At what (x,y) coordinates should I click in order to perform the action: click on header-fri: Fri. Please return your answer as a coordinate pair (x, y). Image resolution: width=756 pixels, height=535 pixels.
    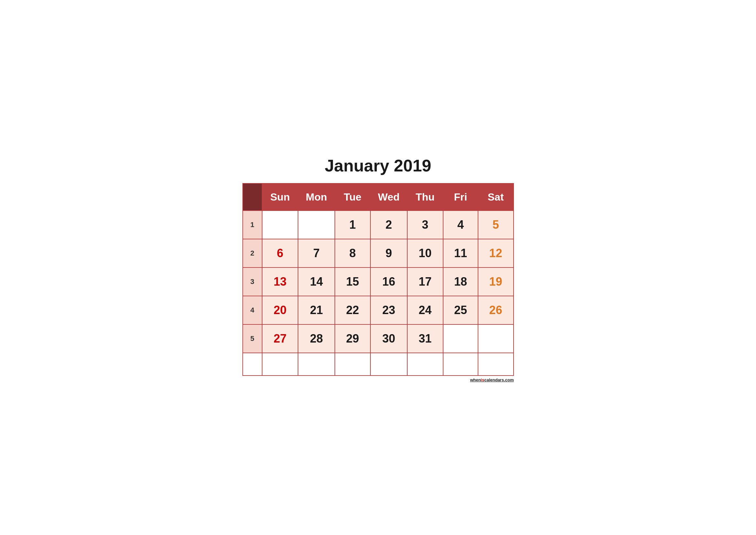
    Looking at the image, I should click on (461, 197).